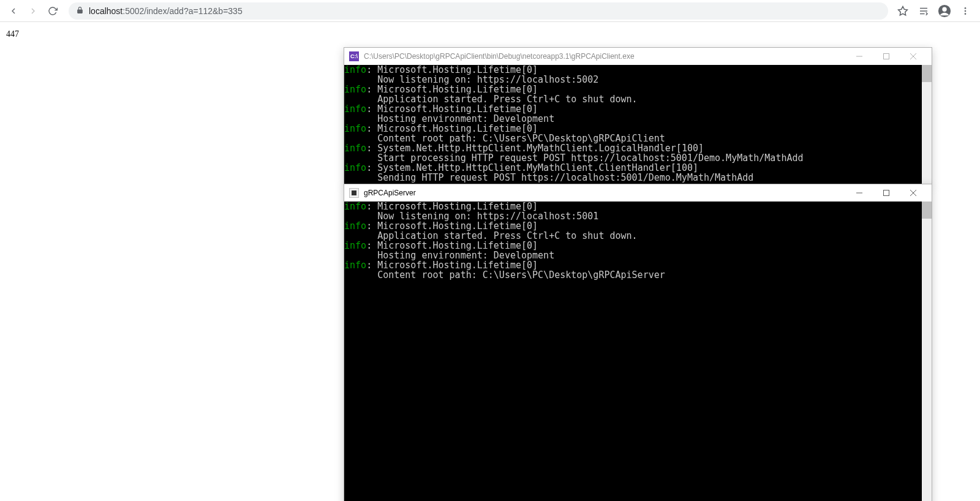 This screenshot has height=501, width=980. I want to click on profile-avatar-icon, so click(944, 11).